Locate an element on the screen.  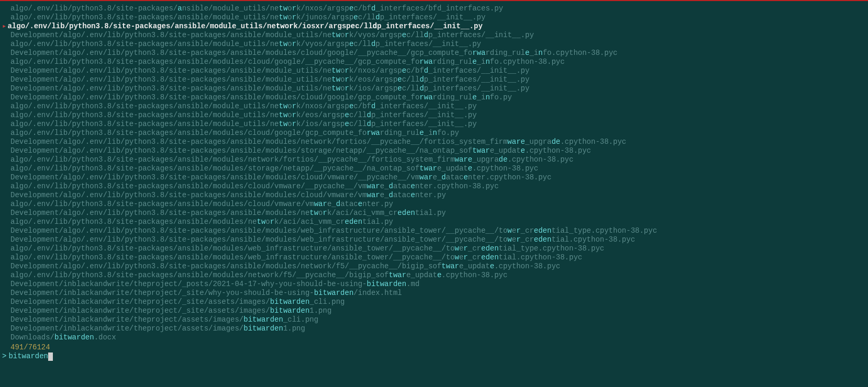
result-line: Downloads/bitwarden.docx is located at coordinates (438, 338).